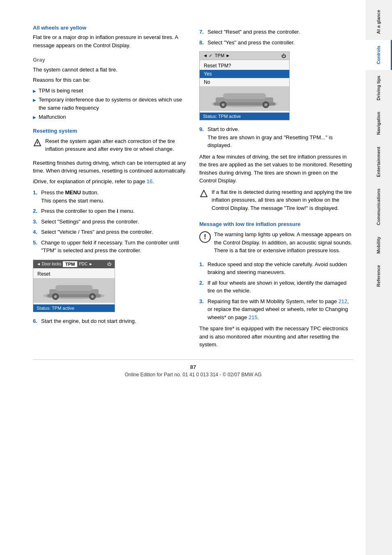 This screenshot has width=392, height=555. I want to click on sidebar-tab-navigation: Navigation, so click(379, 123).